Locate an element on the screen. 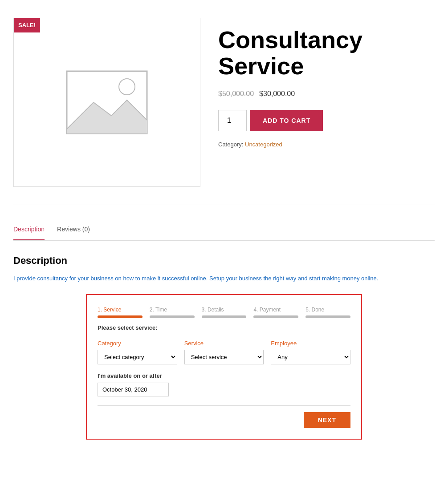 The height and width of the screenshot is (493, 448). step-service-bar is located at coordinates (120, 317).